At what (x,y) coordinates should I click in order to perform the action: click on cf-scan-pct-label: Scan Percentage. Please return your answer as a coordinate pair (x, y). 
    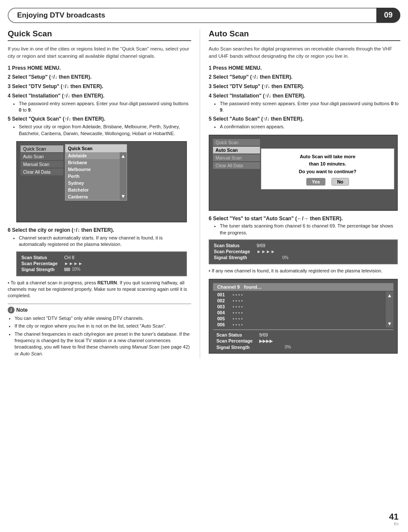
    Looking at the image, I should click on (238, 341).